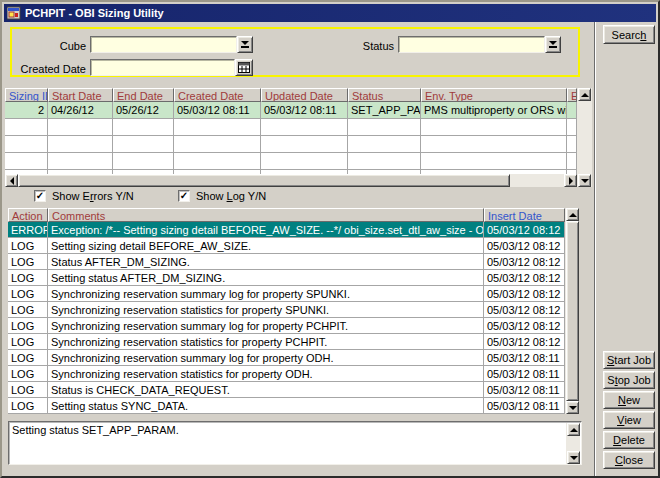 The image size is (660, 478). What do you see at coordinates (629, 360) in the screenshot?
I see `start-job-button: Start Job` at bounding box center [629, 360].